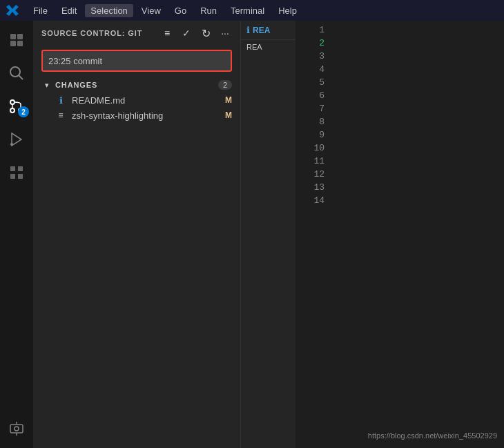 This screenshot has width=504, height=448. What do you see at coordinates (17, 235) in the screenshot?
I see `activity-bar: 2` at bounding box center [17, 235].